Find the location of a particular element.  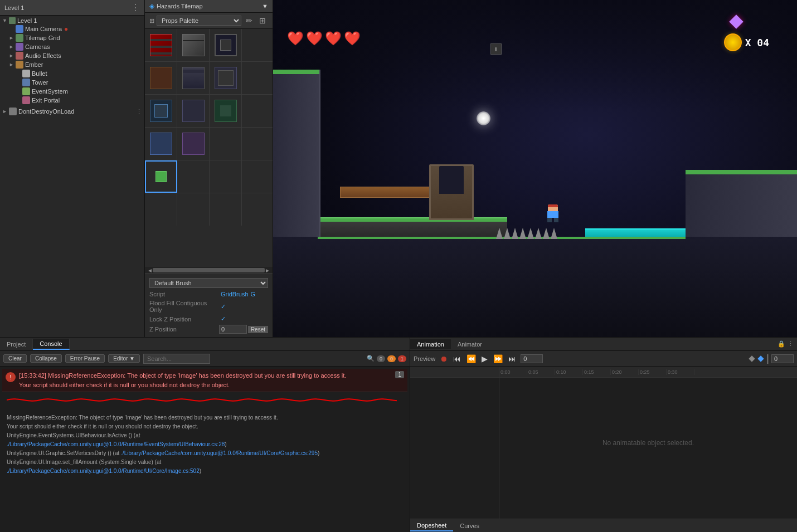

glowing-orb is located at coordinates (484, 118).